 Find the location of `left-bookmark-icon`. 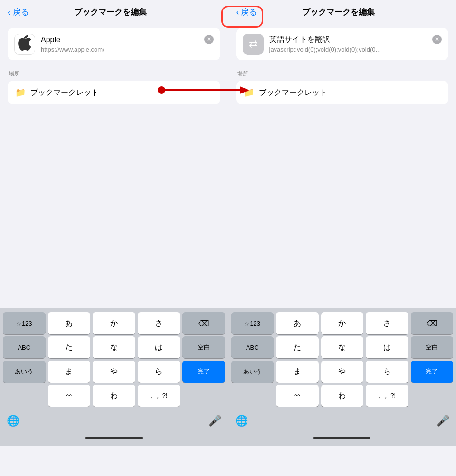

left-bookmark-icon is located at coordinates (25, 44).